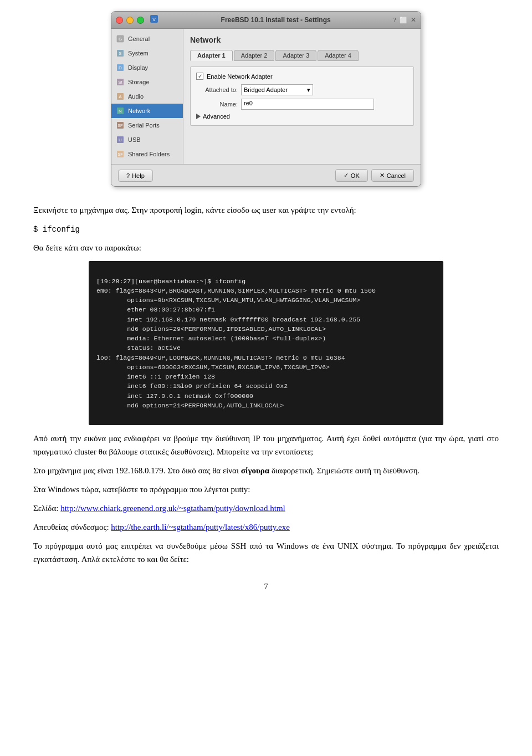 Image resolution: width=532 pixels, height=756 pixels. Describe the element at coordinates (135, 176) in the screenshot. I see `help-button: ? Help` at that location.